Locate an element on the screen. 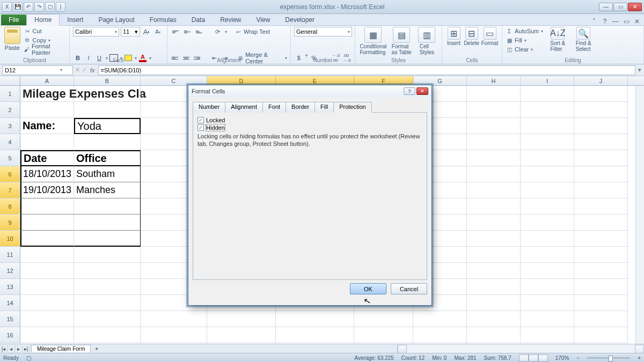 Image resolution: width=644 pixels, height=362 pixels. locked-checkbox-row: ✓ Locked is located at coordinates (310, 120).